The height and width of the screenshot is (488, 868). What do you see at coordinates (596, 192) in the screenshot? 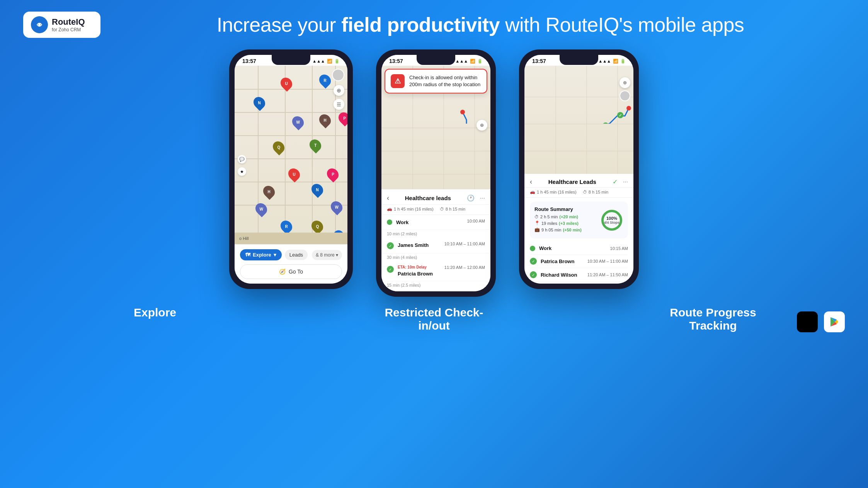
I see `phone3-meta-time: ⏱ 8 h 15 min` at bounding box center [596, 192].